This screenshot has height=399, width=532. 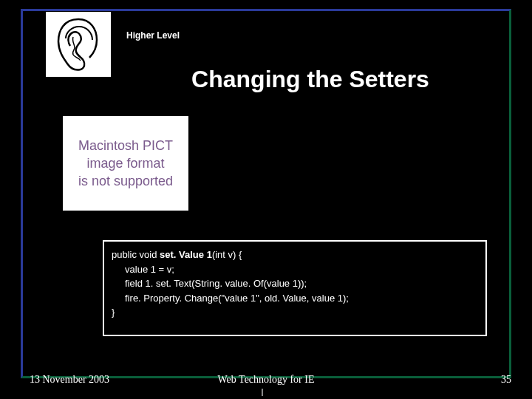 I want to click on code-l1-suffix: (int v) {, so click(x=227, y=254).